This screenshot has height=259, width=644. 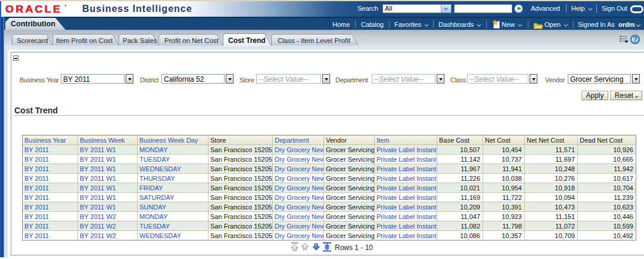 I want to click on svg-text: Rows 1 - 10, so click(x=354, y=248).